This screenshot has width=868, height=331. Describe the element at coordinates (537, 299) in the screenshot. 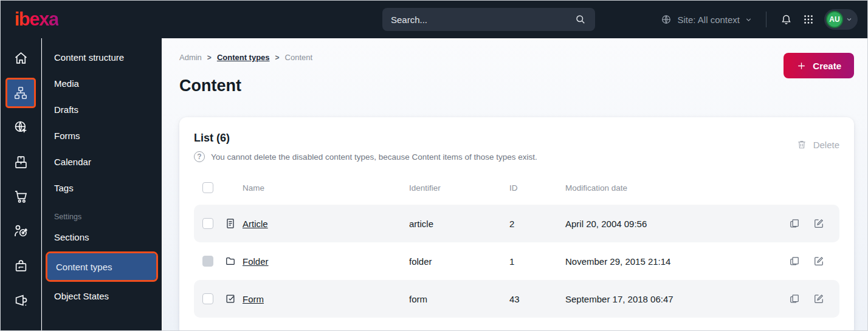

I see `cell-id: 43` at that location.